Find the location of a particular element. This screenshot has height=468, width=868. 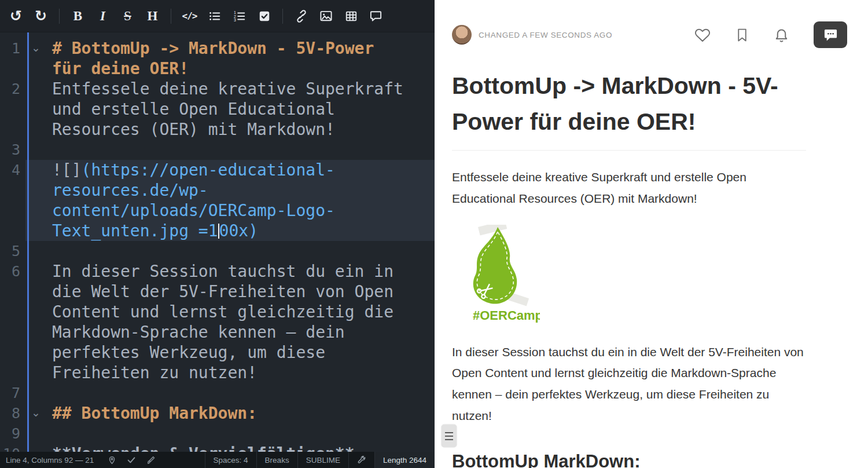

image-icon is located at coordinates (326, 16).